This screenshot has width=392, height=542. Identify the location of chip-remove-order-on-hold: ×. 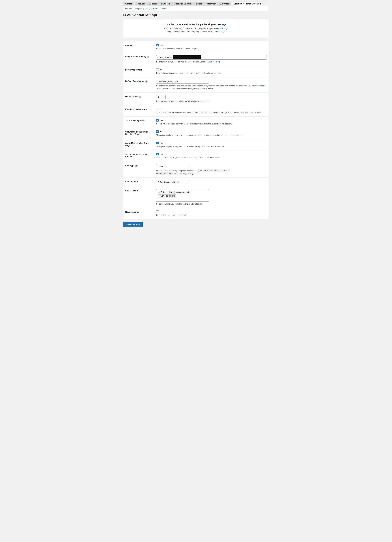
(159, 192).